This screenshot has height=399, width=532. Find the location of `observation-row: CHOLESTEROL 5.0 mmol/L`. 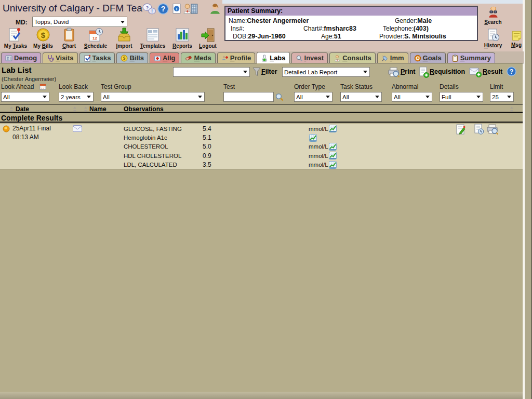

observation-row: CHOLESTEROL 5.0 mmol/L is located at coordinates (305, 147).